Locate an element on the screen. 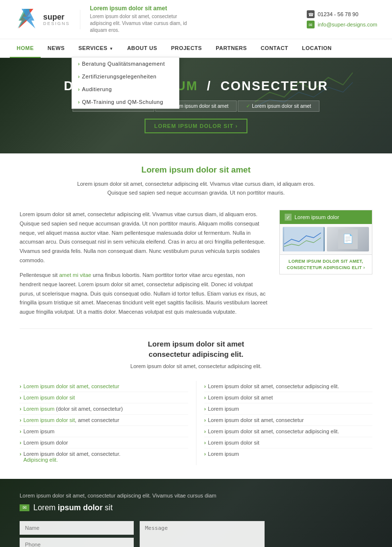  list-item: › Lorem ipsum dolor is located at coordinates (104, 443).